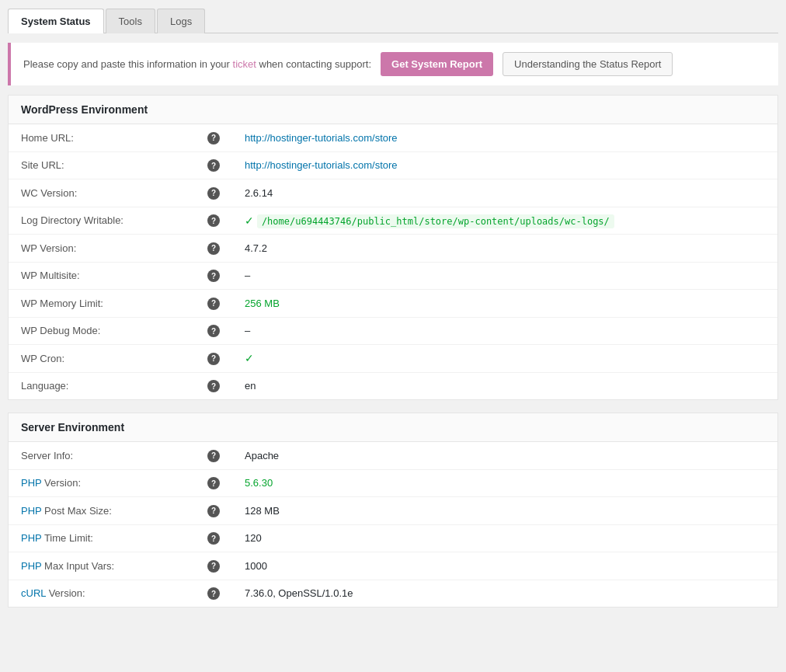 The image size is (786, 672). Describe the element at coordinates (393, 110) in the screenshot. I see `wordpress-section-title: WordPress Environment` at that location.